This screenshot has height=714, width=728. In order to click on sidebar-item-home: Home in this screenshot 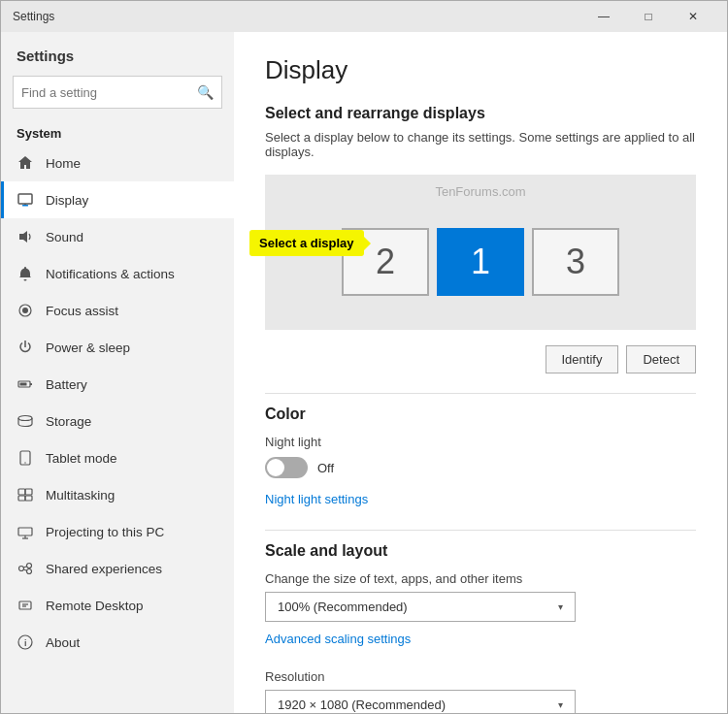, I will do `click(117, 163)`.